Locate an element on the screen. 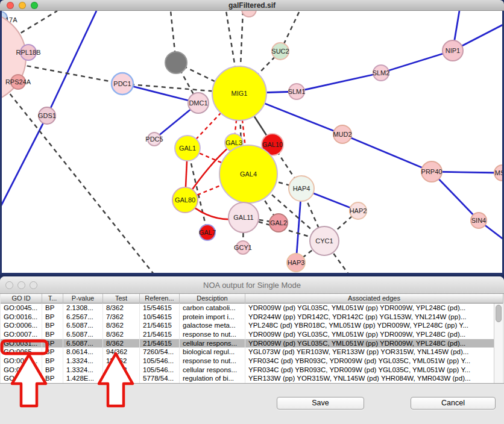  table-row: GO:0031...BP6.5087...8/36221/54615cellul… is located at coordinates (252, 343).